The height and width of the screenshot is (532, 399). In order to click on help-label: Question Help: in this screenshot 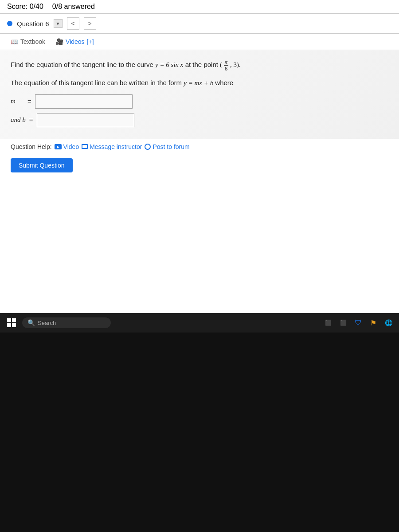, I will do `click(31, 147)`.